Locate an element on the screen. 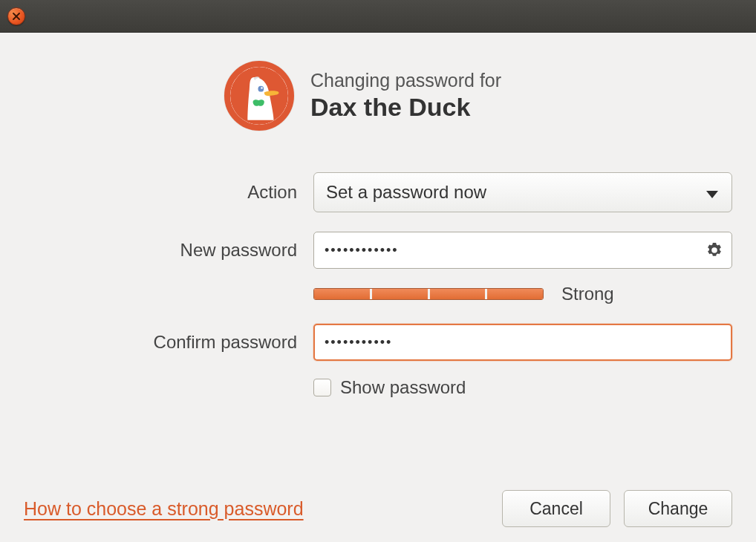 The width and height of the screenshot is (756, 542). confirm-password-input is located at coordinates (523, 342).